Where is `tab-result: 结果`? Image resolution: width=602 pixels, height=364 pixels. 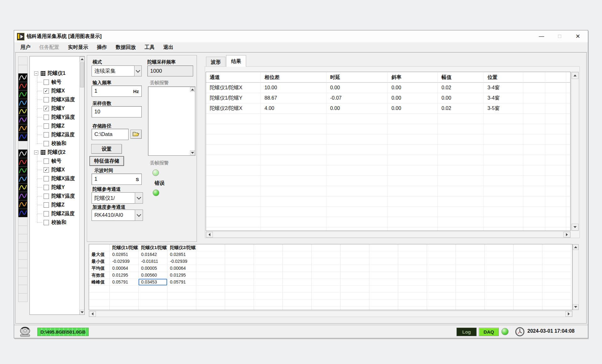
tab-result: 结果 is located at coordinates (236, 61).